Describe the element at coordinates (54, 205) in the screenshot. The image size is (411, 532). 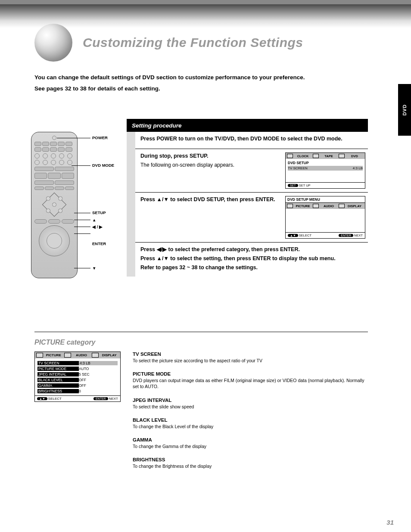
I see `remote-dpad` at that location.